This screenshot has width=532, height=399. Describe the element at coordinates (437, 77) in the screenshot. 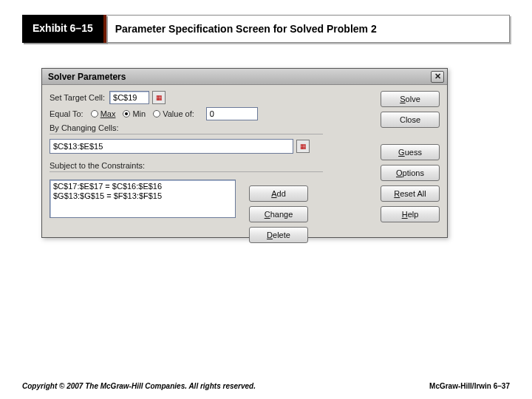

I see `close-icon: ✕` at that location.